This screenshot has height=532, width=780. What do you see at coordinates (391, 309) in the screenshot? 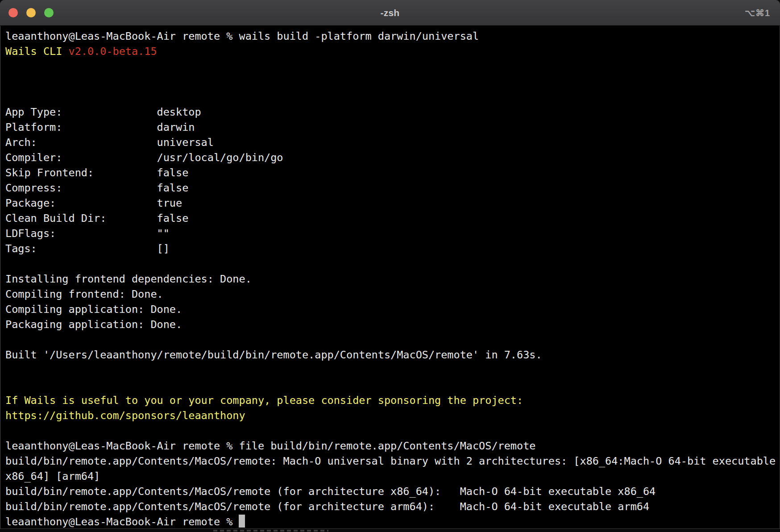
I see `terminal-line: Compiling application: Done.` at bounding box center [391, 309].